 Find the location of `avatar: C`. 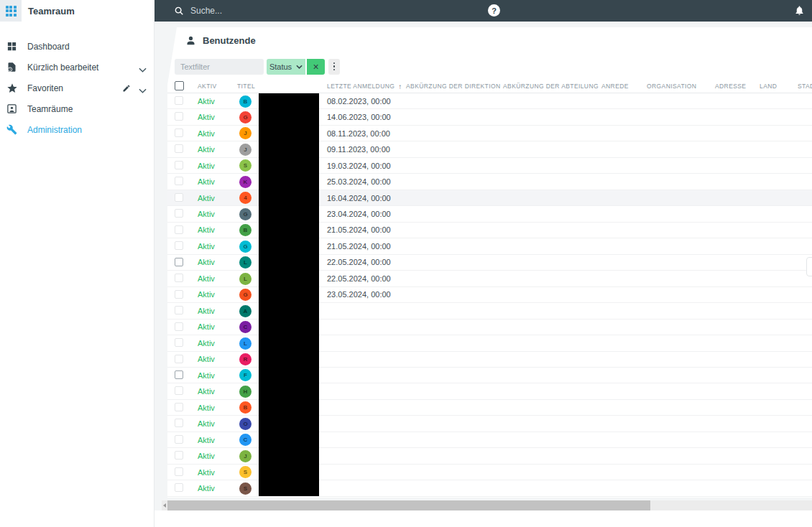

avatar: C is located at coordinates (246, 327).